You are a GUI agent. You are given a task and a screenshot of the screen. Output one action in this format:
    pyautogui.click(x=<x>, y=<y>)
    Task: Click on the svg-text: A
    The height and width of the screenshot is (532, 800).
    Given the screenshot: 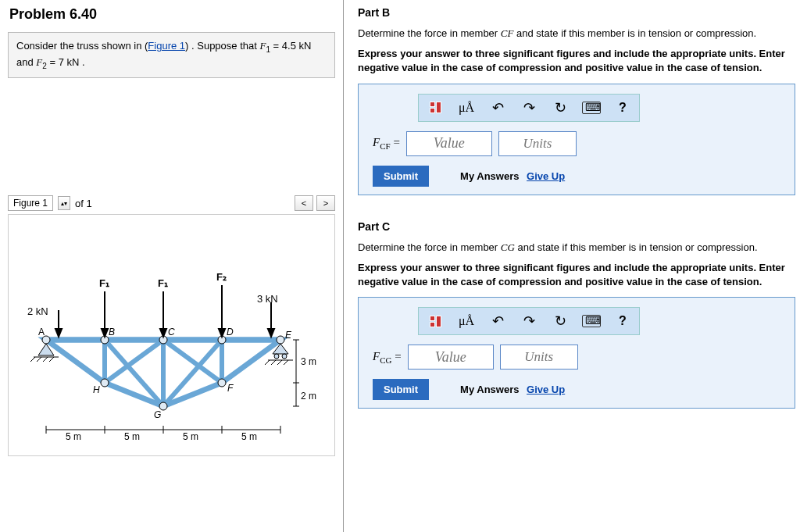 What is the action you would take?
    pyautogui.click(x=41, y=332)
    